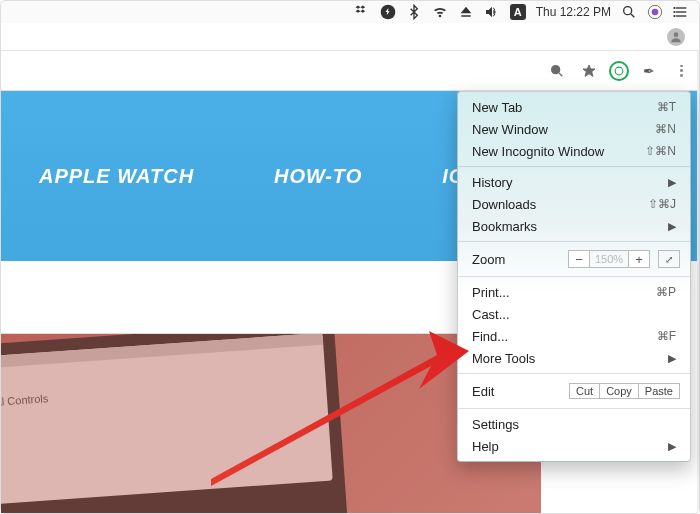 This screenshot has height=514, width=700. Describe the element at coordinates (681, 12) in the screenshot. I see `notification-center-icon` at that location.